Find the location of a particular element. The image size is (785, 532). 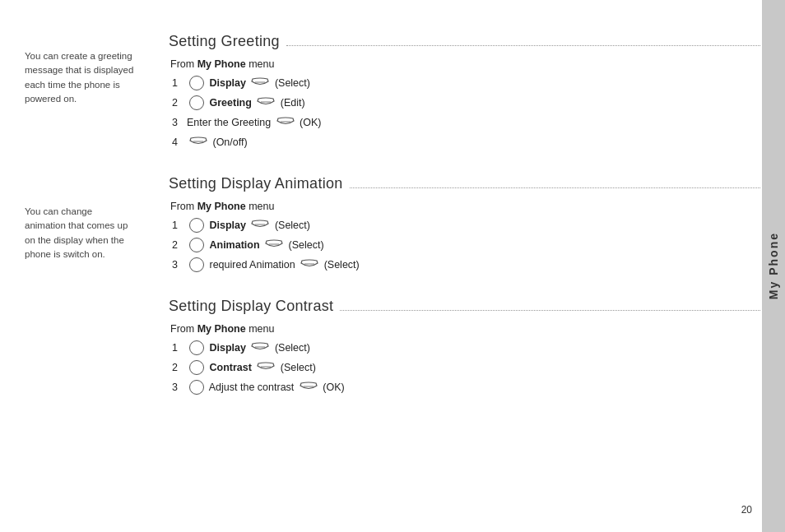

note-text-1: You can create a greeting message that i… is located at coordinates (81, 77).